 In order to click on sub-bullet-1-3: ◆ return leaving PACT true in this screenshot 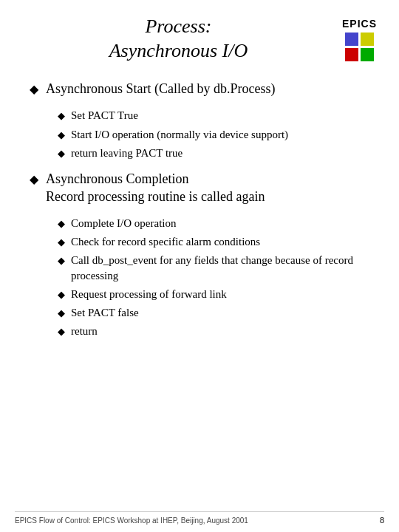, I will do `click(217, 153)`.